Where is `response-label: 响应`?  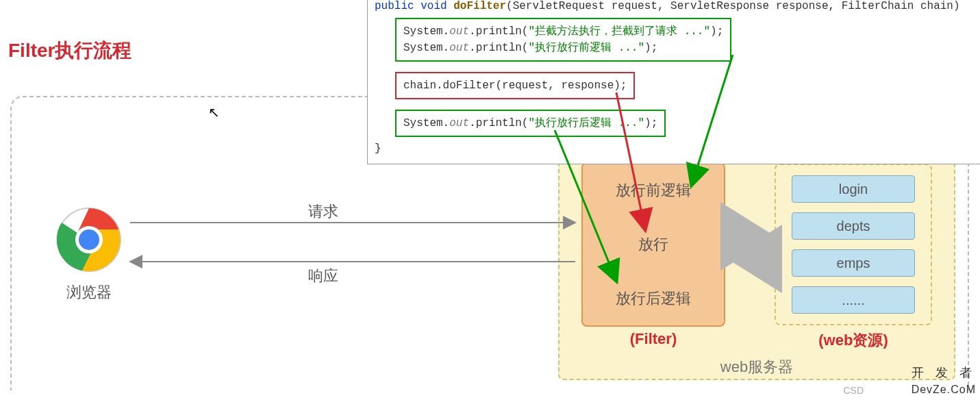
response-label: 响应 is located at coordinates (323, 276).